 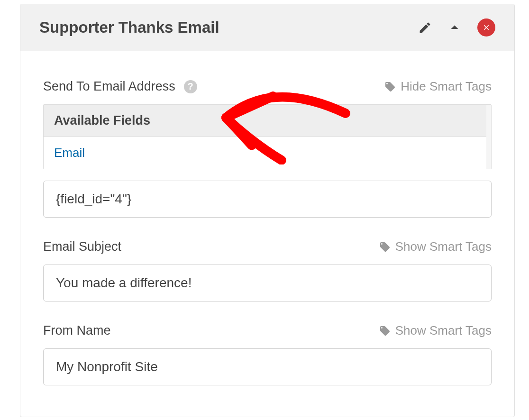 What do you see at coordinates (489, 137) in the screenshot?
I see `scrollbar` at bounding box center [489, 137].